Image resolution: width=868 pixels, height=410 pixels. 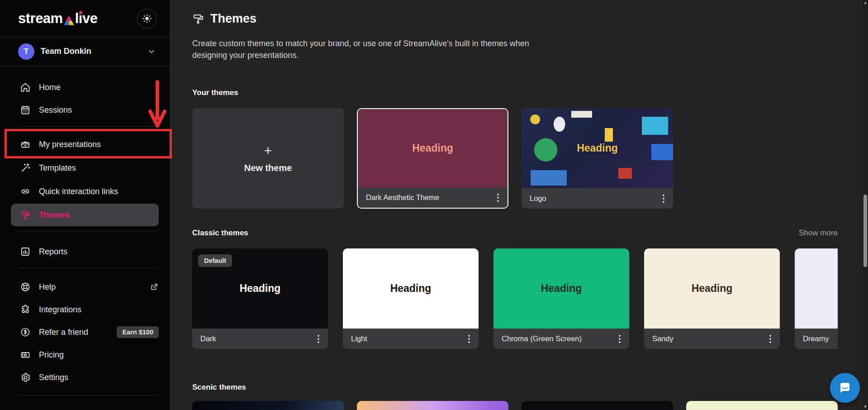 I want to click on logo-pink-dot, so click(x=81, y=13).